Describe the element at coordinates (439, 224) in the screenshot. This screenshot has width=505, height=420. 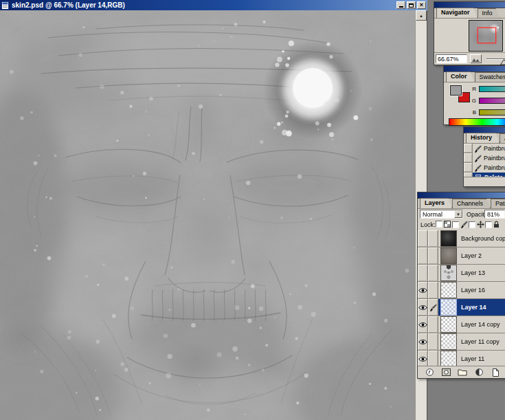
I see `lock-transparency-checkbox` at that location.